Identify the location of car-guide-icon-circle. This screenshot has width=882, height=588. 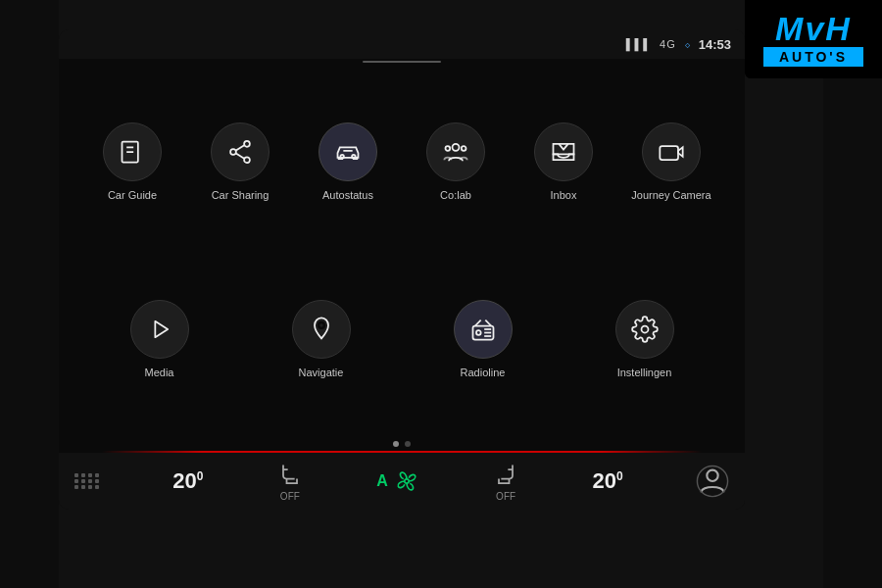
(132, 152).